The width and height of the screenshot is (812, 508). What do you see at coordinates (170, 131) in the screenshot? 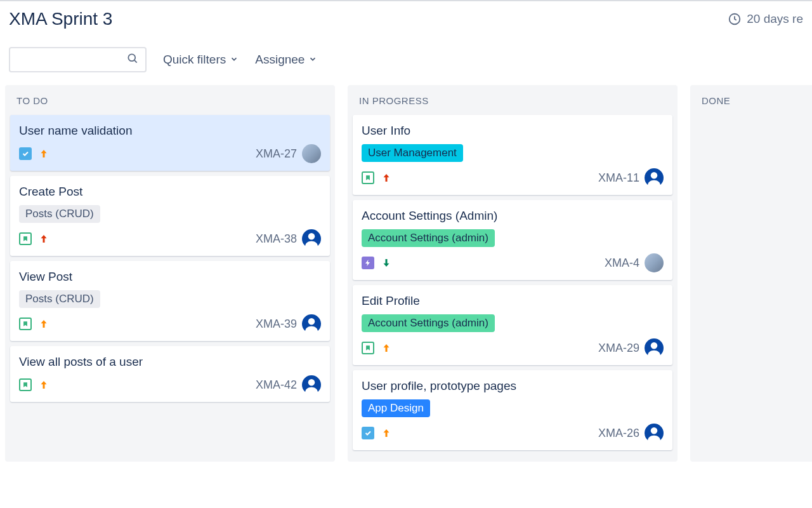
I see `issue-title: User name validation` at bounding box center [170, 131].